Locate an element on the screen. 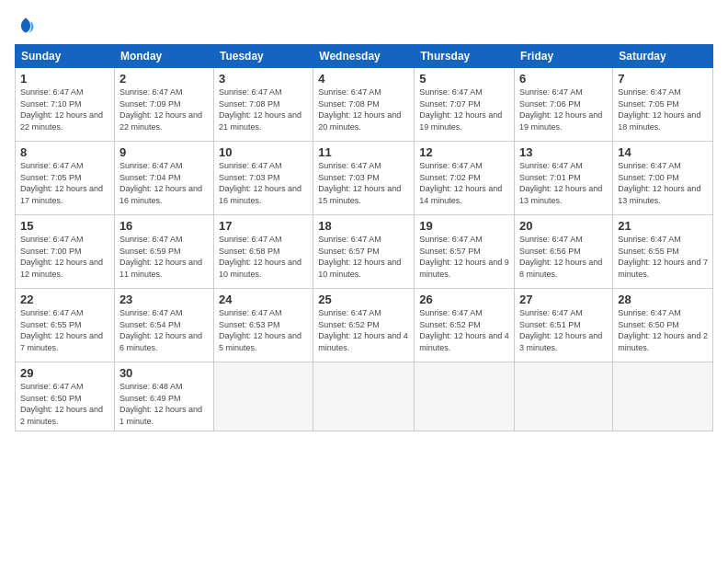 The height and width of the screenshot is (563, 728). day-23: 23Sunrise: 6:47 AMSunset: 6:54 PMDayligh… is located at coordinates (164, 326).